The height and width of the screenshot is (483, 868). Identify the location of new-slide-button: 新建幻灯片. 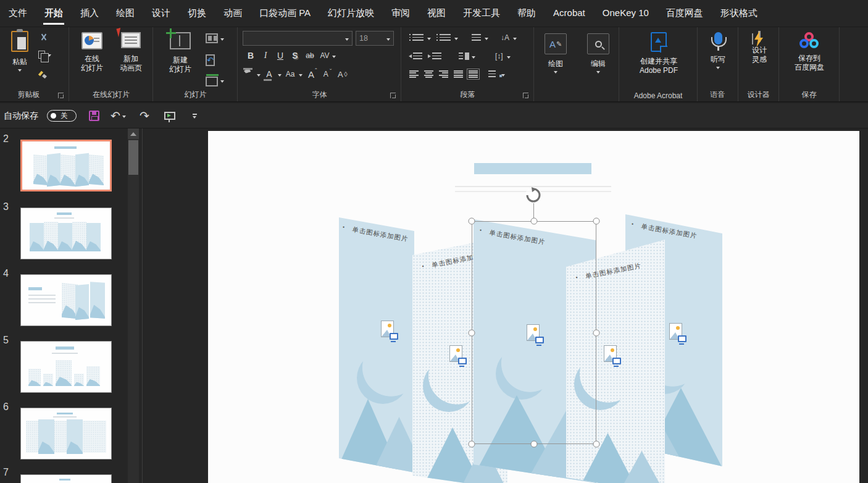
(180, 53).